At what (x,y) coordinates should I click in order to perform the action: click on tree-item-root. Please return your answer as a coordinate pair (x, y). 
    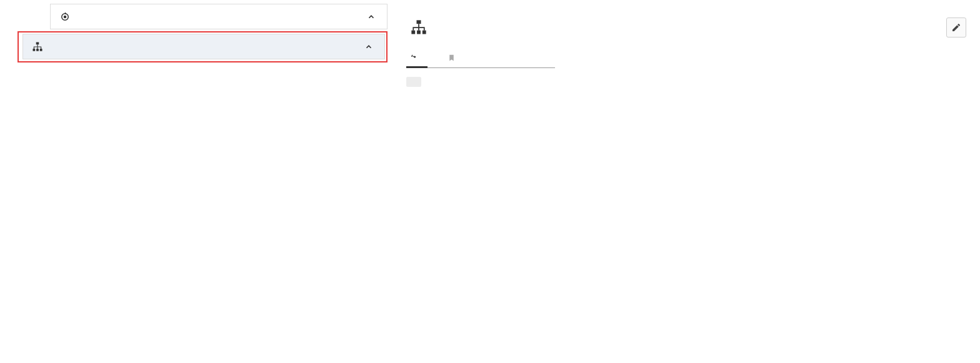
    Looking at the image, I should click on (219, 16).